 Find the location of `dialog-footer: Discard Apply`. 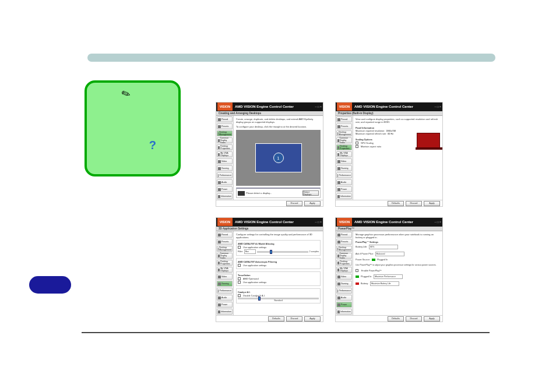

dialog-footer: Discard Apply is located at coordinates (269, 203).